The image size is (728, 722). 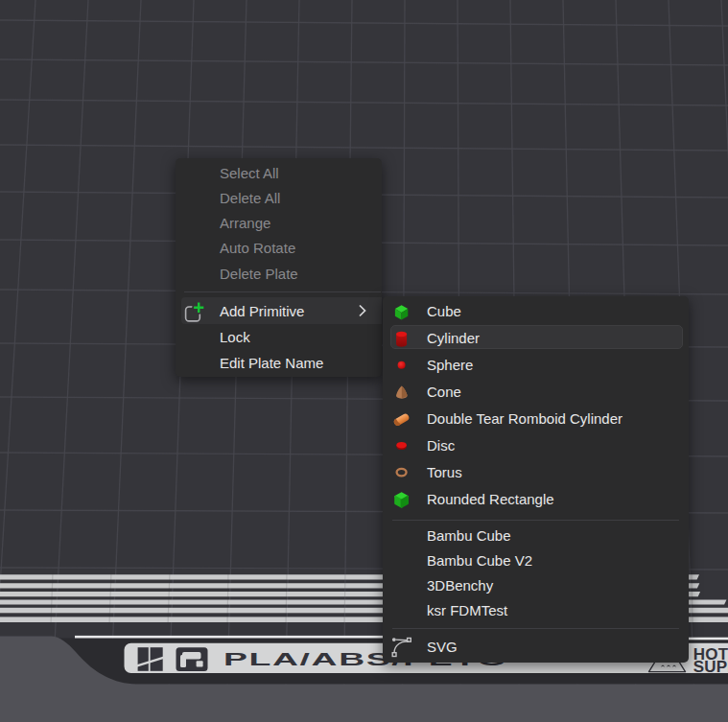 I want to click on svg-text: SUPP, so click(x=711, y=667).